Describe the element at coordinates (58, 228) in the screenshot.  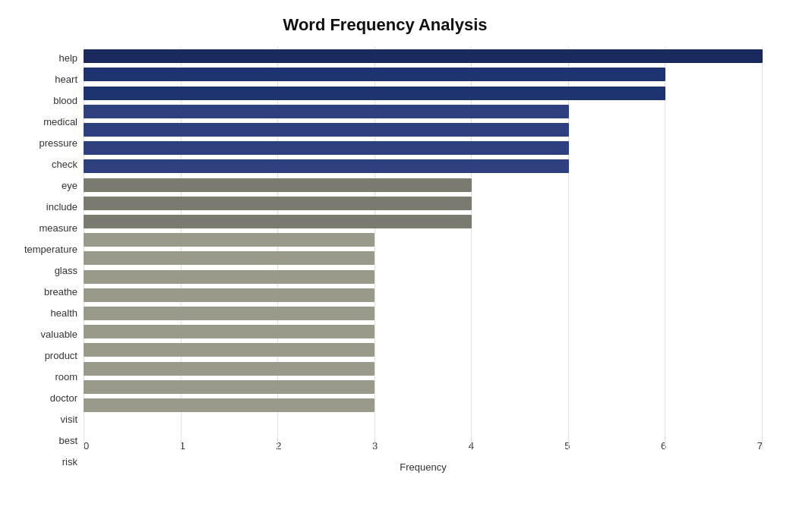
I see `y-label: measure` at that location.